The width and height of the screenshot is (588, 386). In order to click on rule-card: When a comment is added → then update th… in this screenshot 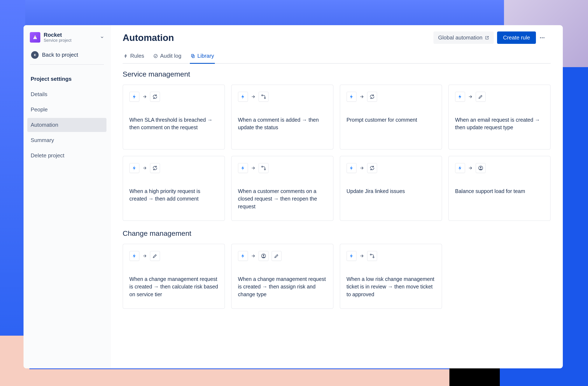, I will do `click(282, 117)`.